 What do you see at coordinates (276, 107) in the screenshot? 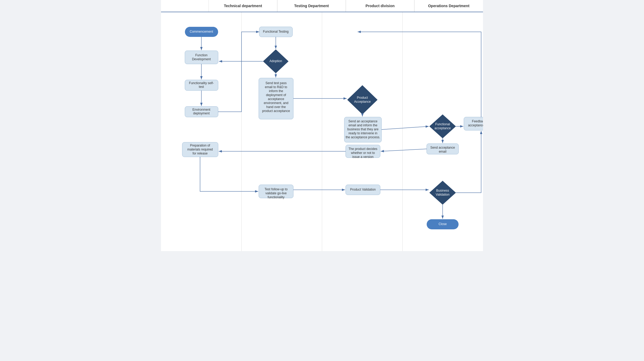
I see `send-test-label-7: hand over the` at bounding box center [276, 107].